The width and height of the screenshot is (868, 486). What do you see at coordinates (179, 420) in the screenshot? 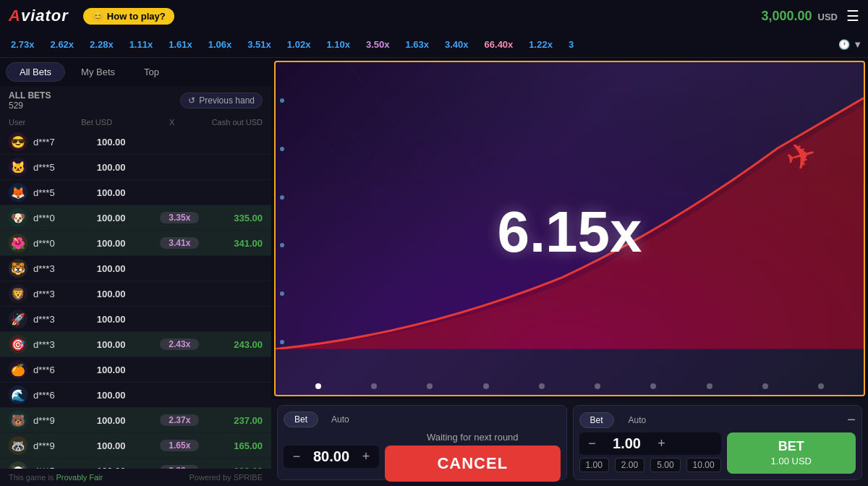
I see `multiplier-value: 2.37x` at bounding box center [179, 420].